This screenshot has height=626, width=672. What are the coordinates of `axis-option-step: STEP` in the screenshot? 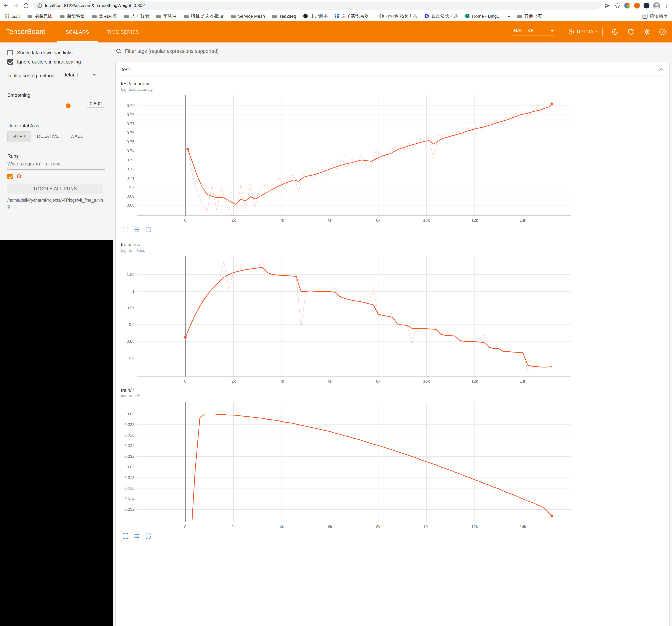 It's located at (20, 136).